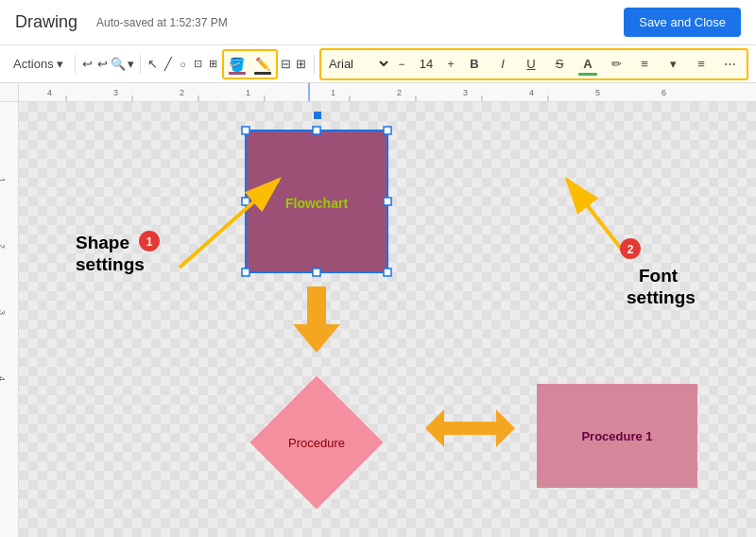  Describe the element at coordinates (168, 64) in the screenshot. I see `line-tool: ╱` at that location.